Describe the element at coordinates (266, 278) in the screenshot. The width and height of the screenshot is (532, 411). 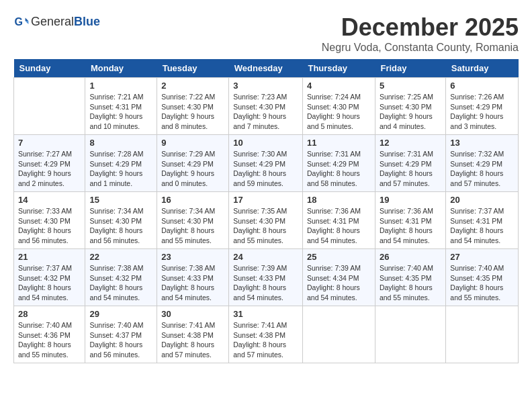
I see `calendar-cell: 24Sunrise: 7:39 AMSunset: 4:33 PMDayligh…` at that location.